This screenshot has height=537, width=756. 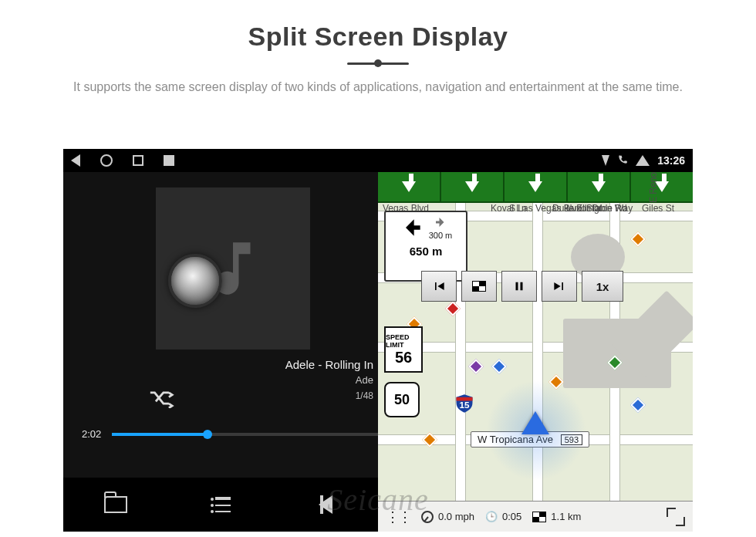 What do you see at coordinates (441, 235) in the screenshot?
I see `maneuver-sub-distance: 300 m` at bounding box center [441, 235].